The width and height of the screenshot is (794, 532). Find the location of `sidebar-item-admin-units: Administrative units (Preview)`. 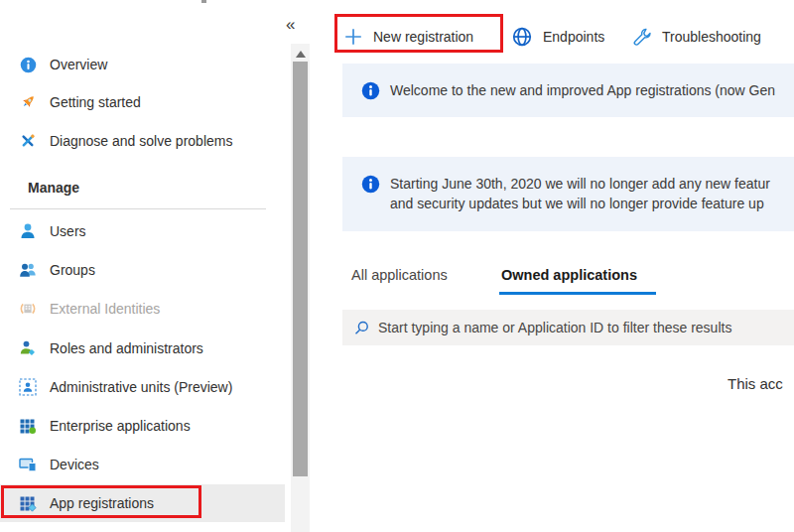

sidebar-item-admin-units: Administrative units (Preview) is located at coordinates (143, 387).